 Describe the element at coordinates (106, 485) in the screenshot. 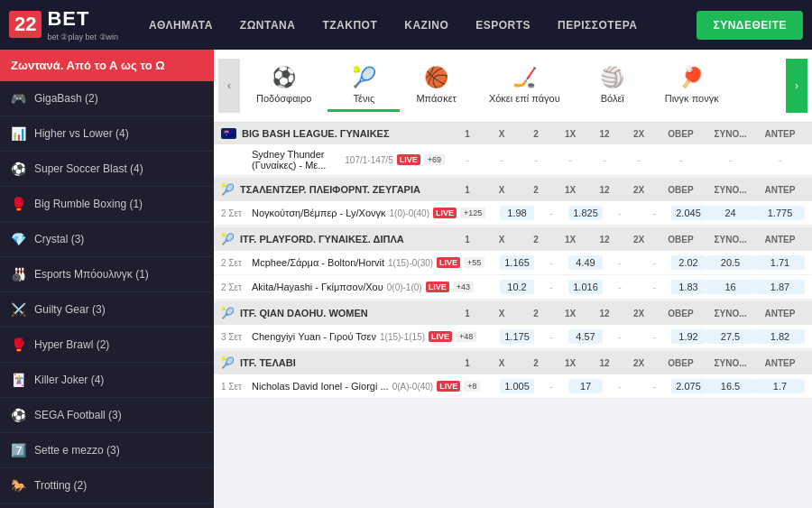

I see `sidebar-item: 🐎 Trotting (2)` at that location.